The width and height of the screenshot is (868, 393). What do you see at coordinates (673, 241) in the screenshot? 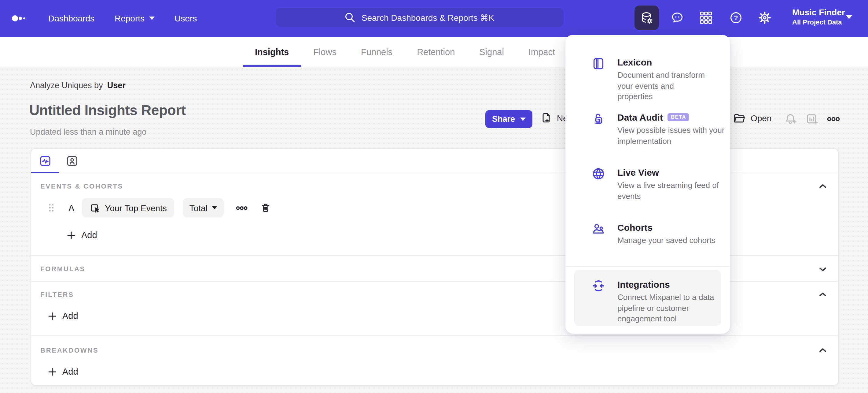
I see `menu-item-desc: Manage your saved cohorts` at bounding box center [673, 241].